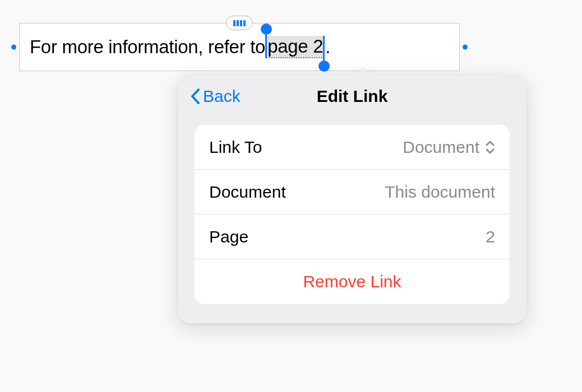  I want to click on top-drag-handle, so click(239, 23).